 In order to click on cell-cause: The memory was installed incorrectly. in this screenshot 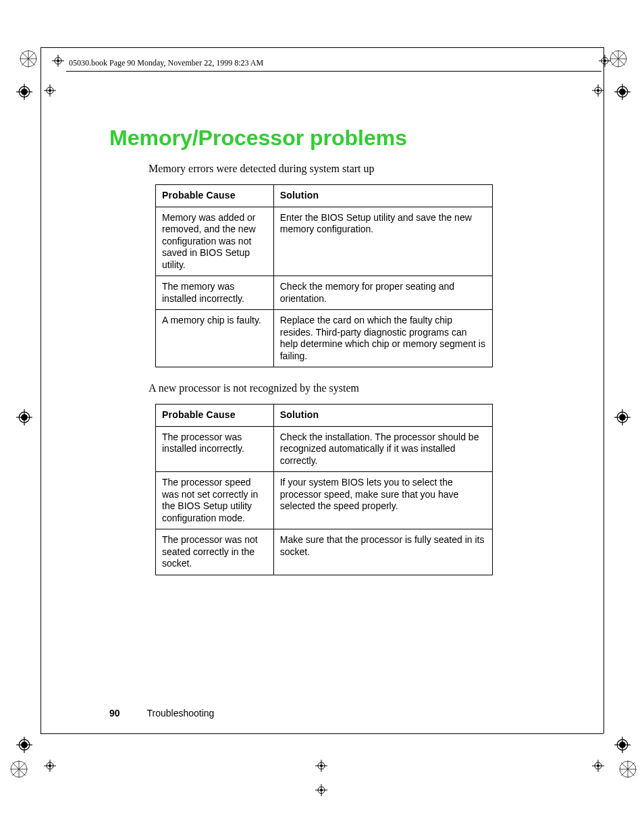, I will do `click(215, 293)`.